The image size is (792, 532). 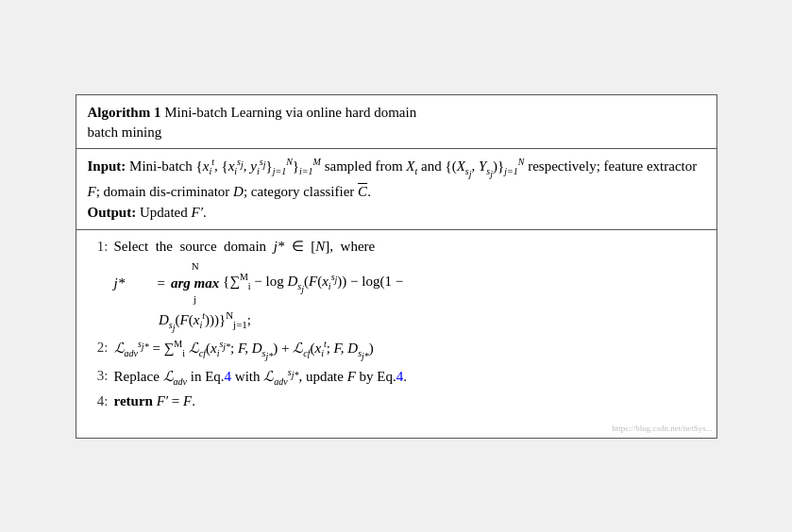 I want to click on step-3-num: 3:, so click(x=98, y=377).